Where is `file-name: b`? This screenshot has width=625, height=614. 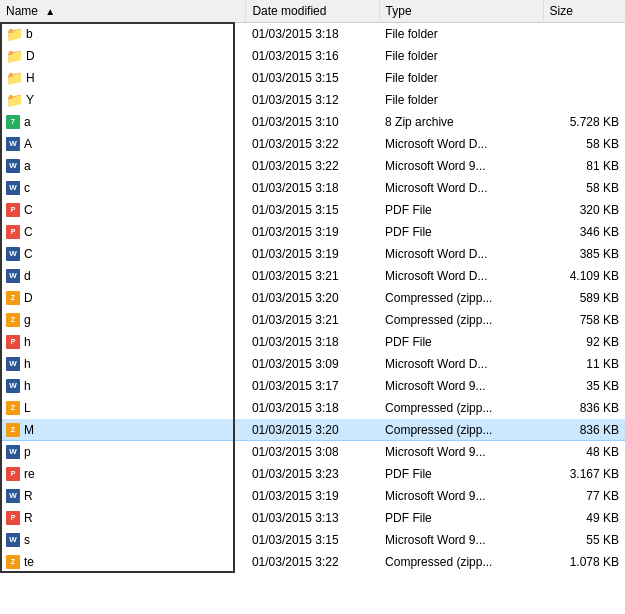
file-name: b is located at coordinates (30, 34).